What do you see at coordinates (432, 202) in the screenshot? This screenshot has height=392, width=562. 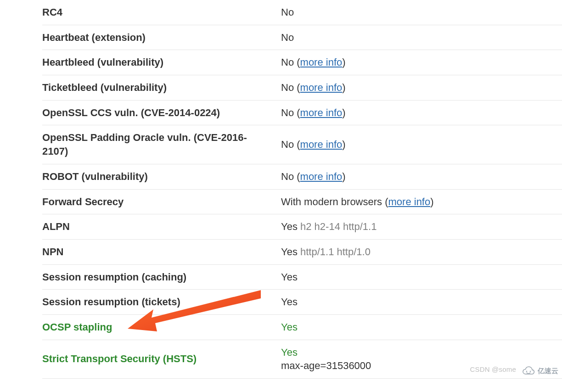 I see `value-suffix-forward-secrecy: )` at bounding box center [432, 202].